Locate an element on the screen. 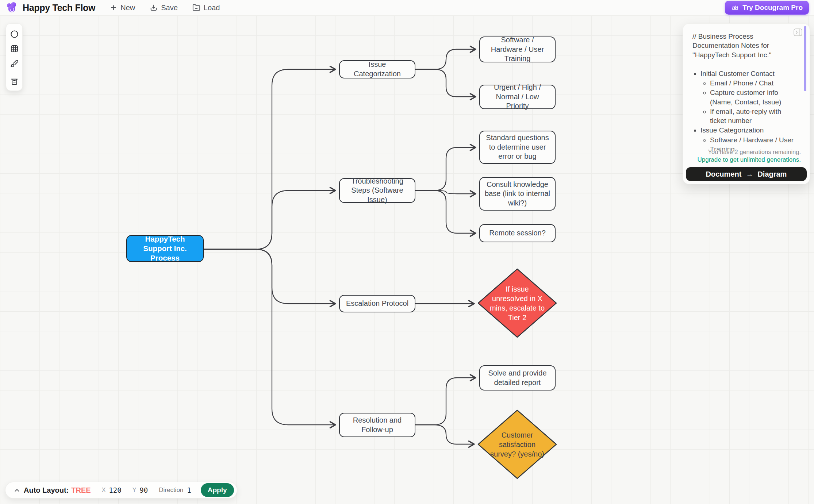 The width and height of the screenshot is (814, 504). node-standard-questions: Standard questions to determine user err… is located at coordinates (518, 147).